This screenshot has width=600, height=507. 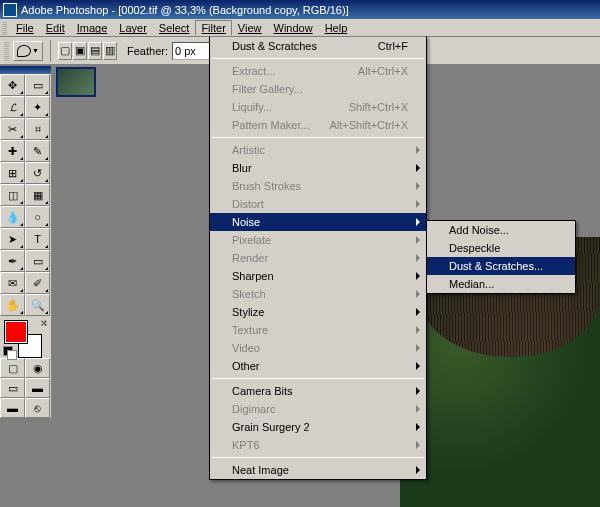 I want to click on menu-select: Select, so click(x=174, y=28).